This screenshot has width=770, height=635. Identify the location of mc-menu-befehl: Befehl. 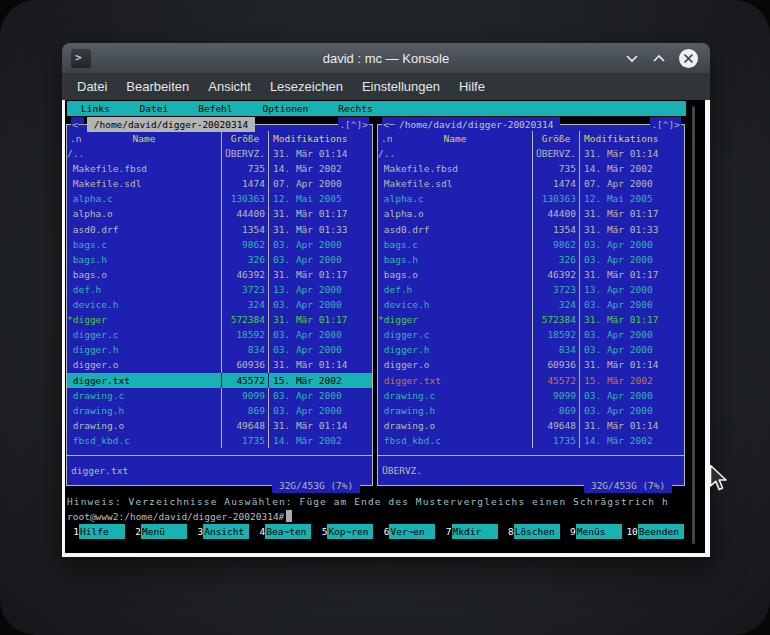
(215, 108).